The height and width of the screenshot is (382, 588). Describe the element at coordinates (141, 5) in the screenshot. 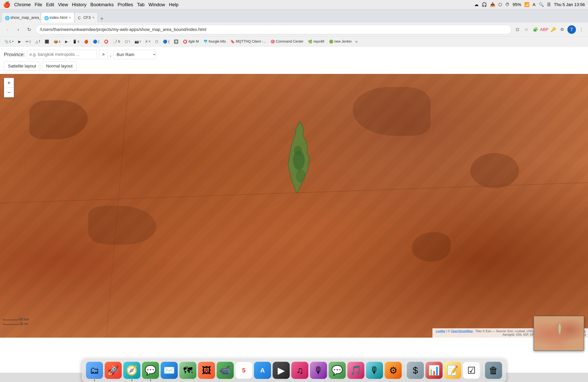

I see `menubar-tab: Tab` at that location.